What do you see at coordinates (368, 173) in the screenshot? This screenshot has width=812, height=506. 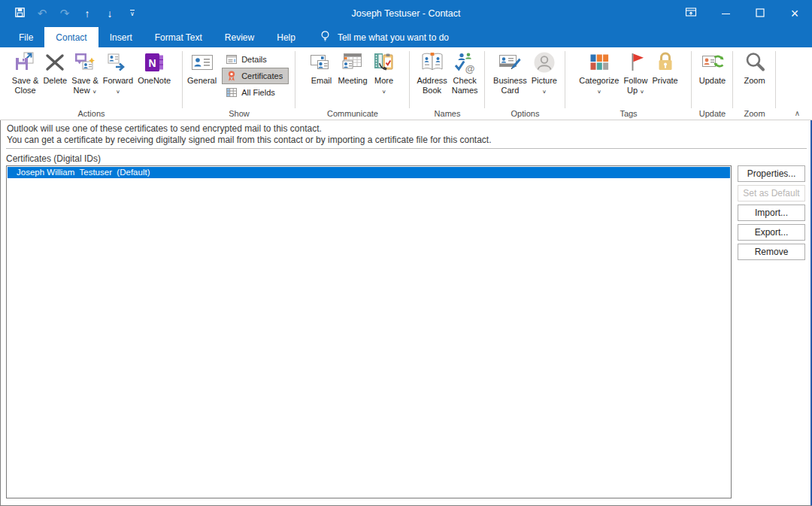 I see `certificate-list-item: Joseph William Testuser (Default)` at bounding box center [368, 173].